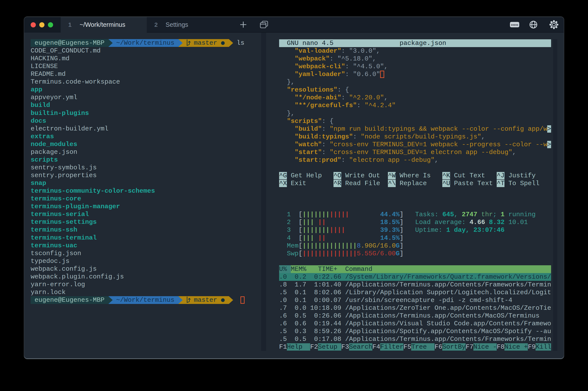 This screenshot has height=391, width=588. Describe the element at coordinates (515, 25) in the screenshot. I see `svg-text: IOIOI` at that location.